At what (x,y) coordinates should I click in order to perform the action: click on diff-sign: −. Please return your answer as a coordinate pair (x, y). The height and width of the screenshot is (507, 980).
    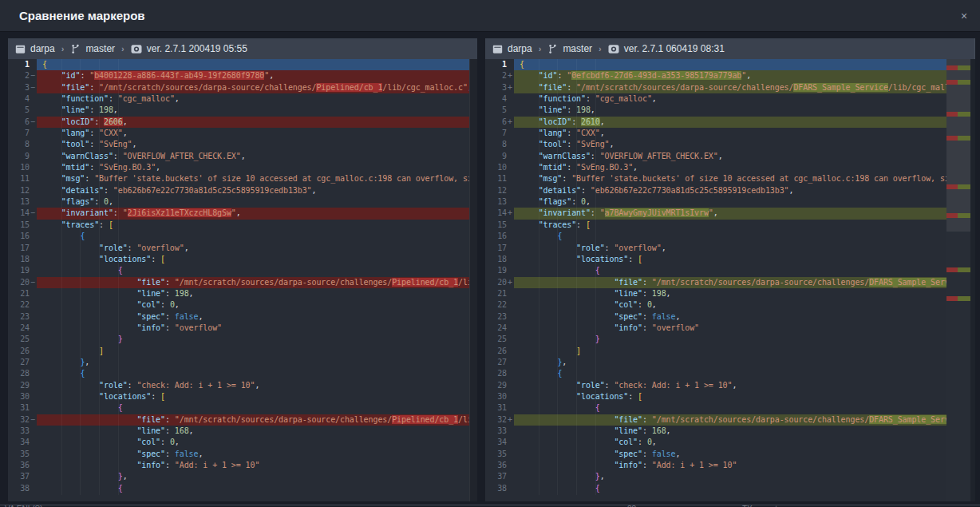
    Looking at the image, I should click on (34, 88).